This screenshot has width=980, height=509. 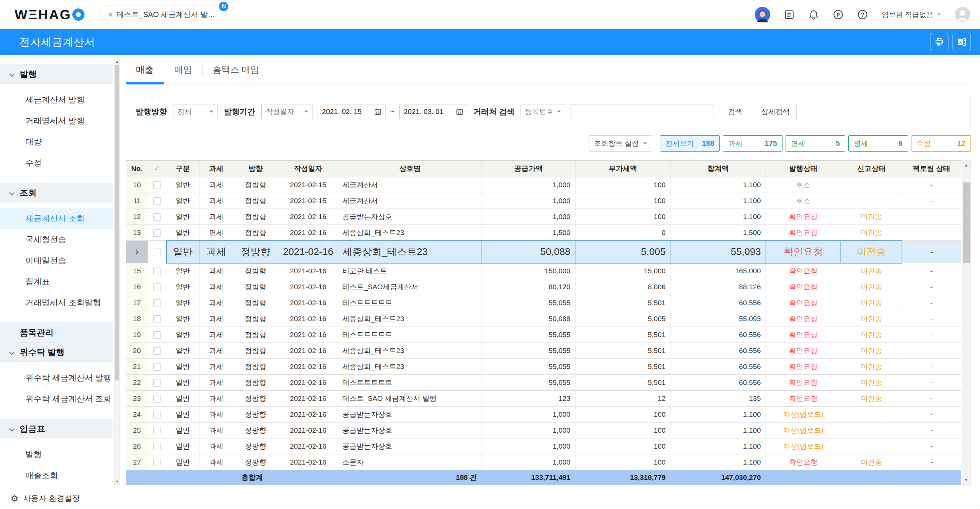 What do you see at coordinates (57, 281) in the screenshot?
I see `sidebar-item: 집계표` at bounding box center [57, 281].